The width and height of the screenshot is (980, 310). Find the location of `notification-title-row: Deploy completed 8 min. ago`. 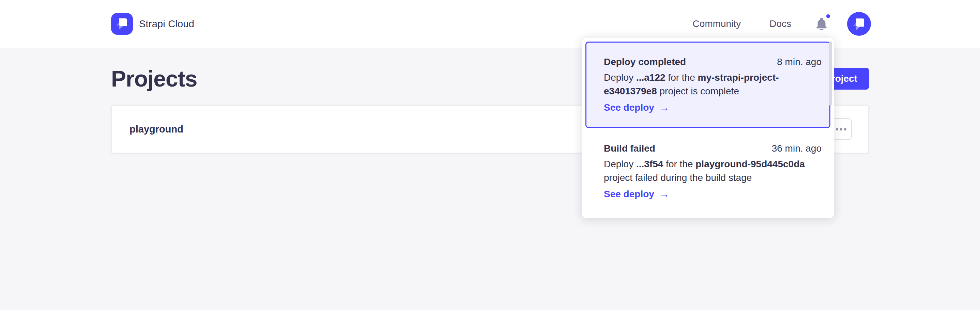

notification-title-row: Deploy completed 8 min. ago is located at coordinates (713, 62).